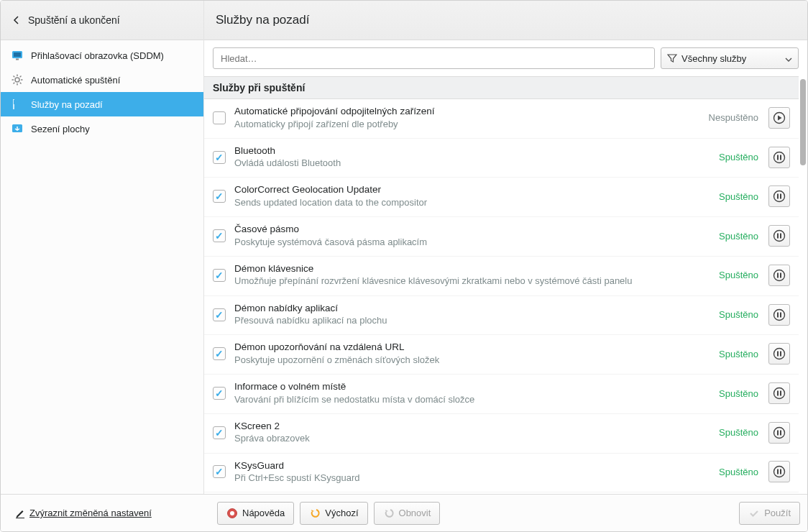  Describe the element at coordinates (472, 151) in the screenshot. I see `service-title: Bluetooth` at that location.